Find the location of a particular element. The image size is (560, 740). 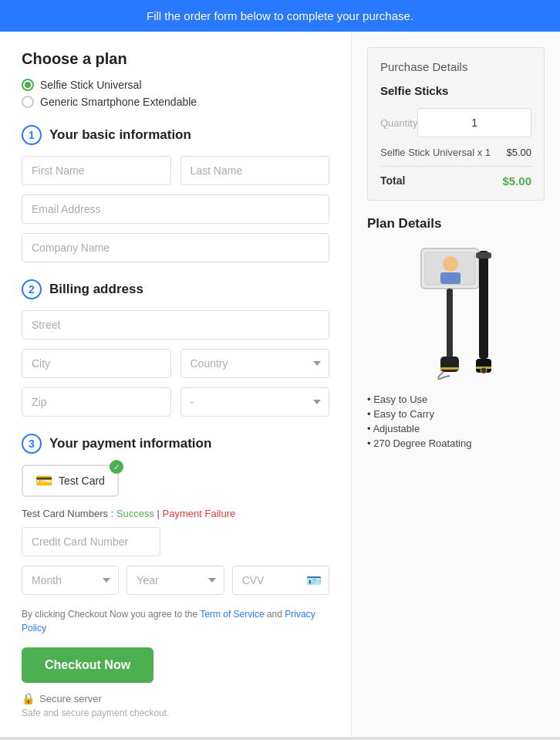

selfie-stick-image is located at coordinates (456, 312).